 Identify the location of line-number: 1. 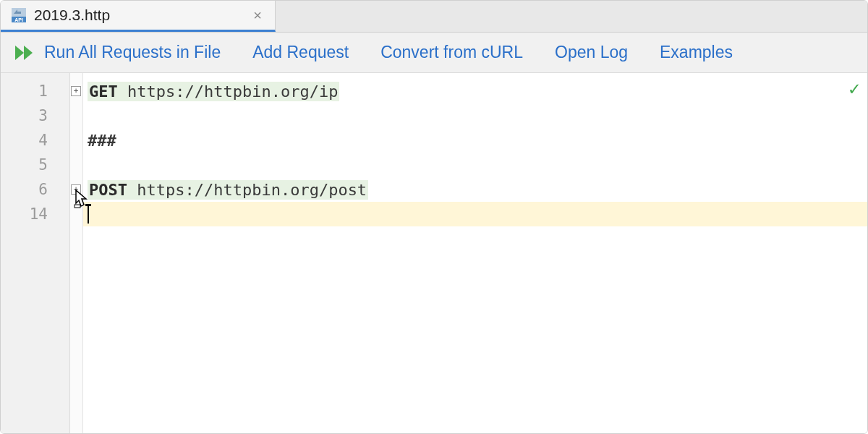
(35, 91).